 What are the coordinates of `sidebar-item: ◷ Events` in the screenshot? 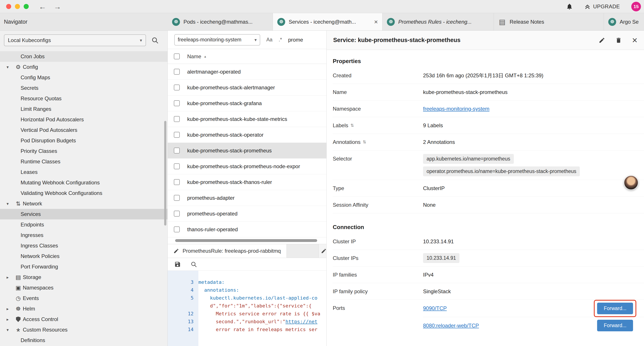 It's located at (84, 298).